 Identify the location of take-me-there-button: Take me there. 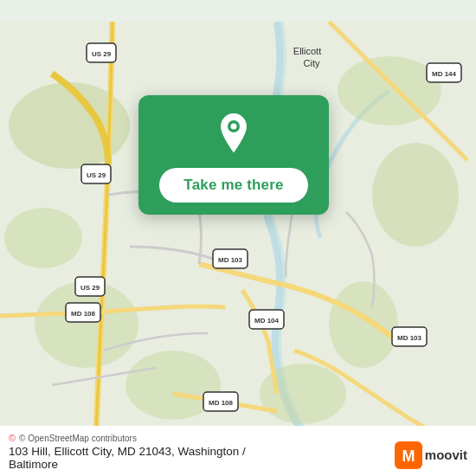
(234, 185).